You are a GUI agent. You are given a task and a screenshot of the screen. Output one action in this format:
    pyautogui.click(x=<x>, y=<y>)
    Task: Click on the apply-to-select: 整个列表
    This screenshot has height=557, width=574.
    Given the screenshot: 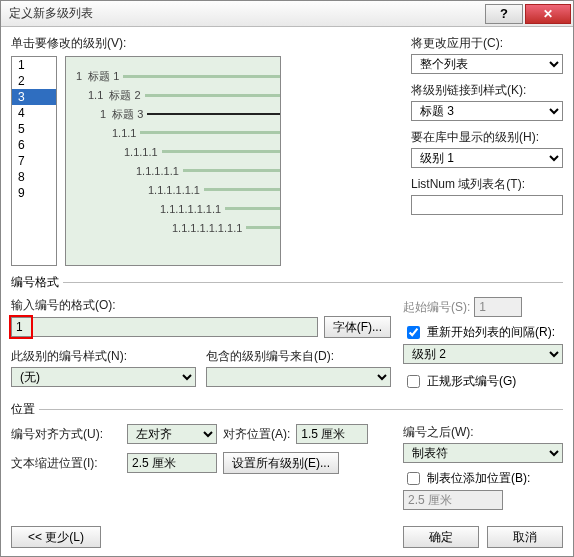 What is the action you would take?
    pyautogui.click(x=487, y=64)
    